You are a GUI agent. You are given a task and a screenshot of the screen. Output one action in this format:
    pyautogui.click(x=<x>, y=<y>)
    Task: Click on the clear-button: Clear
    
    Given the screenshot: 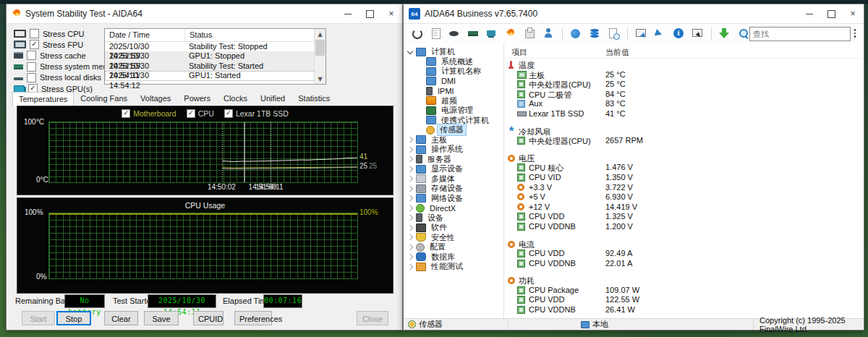 What is the action you would take?
    pyautogui.click(x=122, y=318)
    